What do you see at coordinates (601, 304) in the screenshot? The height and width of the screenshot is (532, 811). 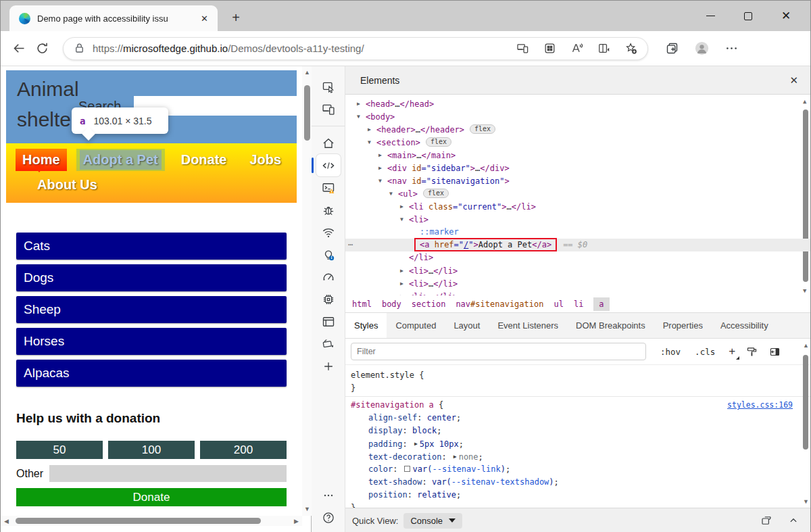 I see `breadcrumb-a: a` at bounding box center [601, 304].